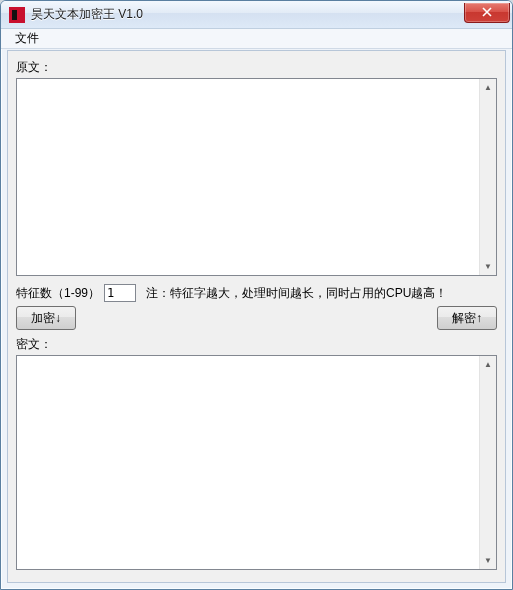 This screenshot has width=513, height=590. I want to click on button-row: 加密↓ 解密↑, so click(256, 318).